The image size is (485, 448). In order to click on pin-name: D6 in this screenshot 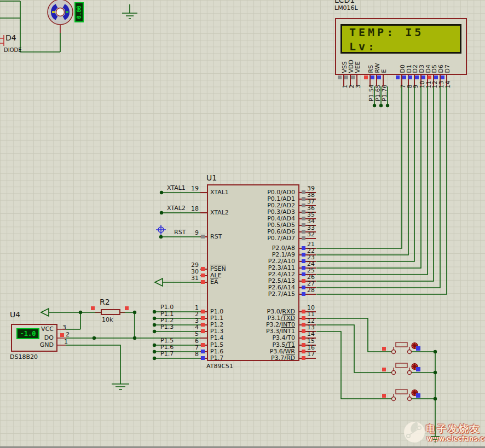, I will do `click(441, 63)`.